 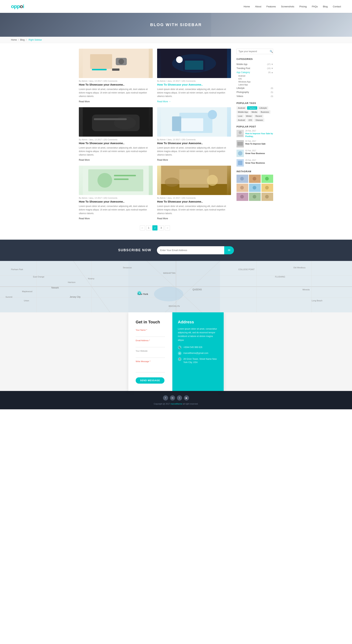 I want to click on nav-about: About, so click(x=258, y=6).